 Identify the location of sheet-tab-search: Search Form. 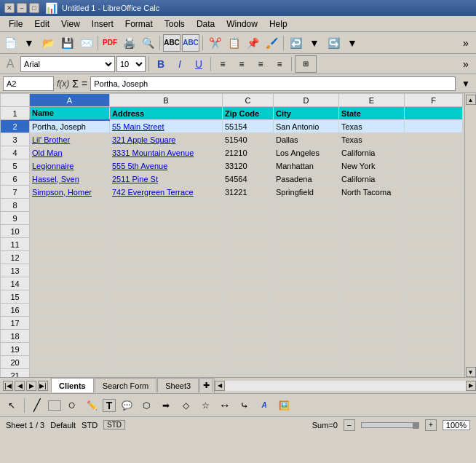
(126, 385).